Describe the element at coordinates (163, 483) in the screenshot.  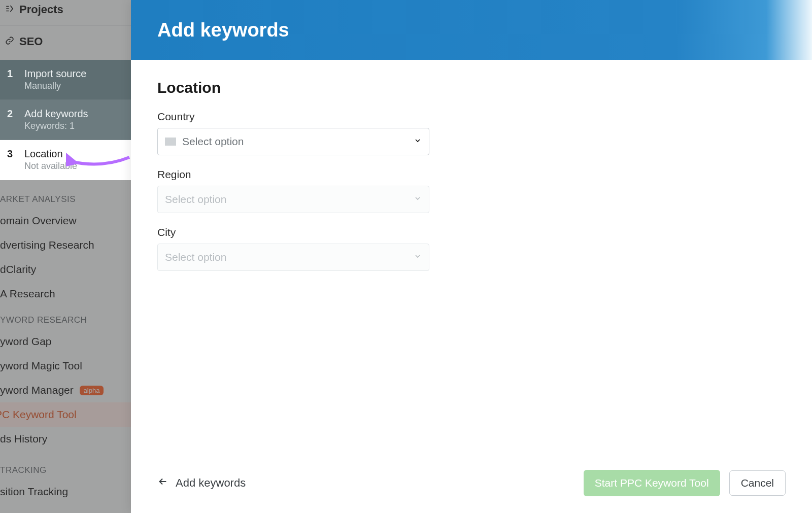
I see `arrow-left-icon` at that location.